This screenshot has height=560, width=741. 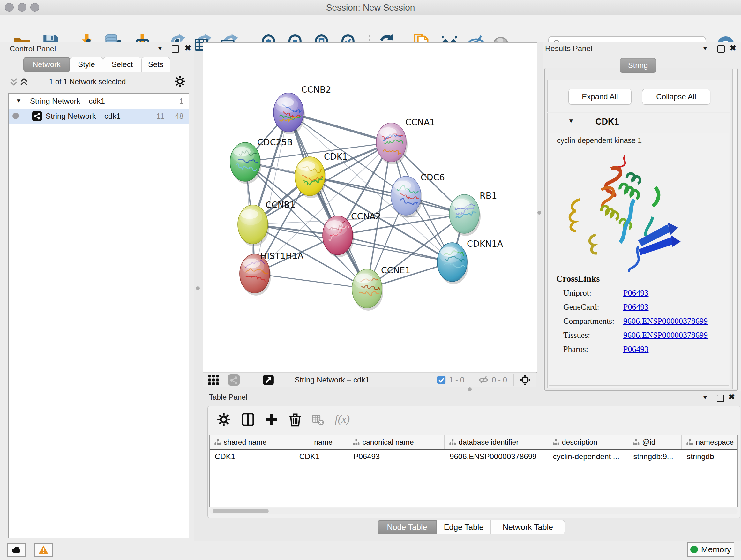 What do you see at coordinates (370, 7) in the screenshot?
I see `title-bar: Session: New Session` at bounding box center [370, 7].